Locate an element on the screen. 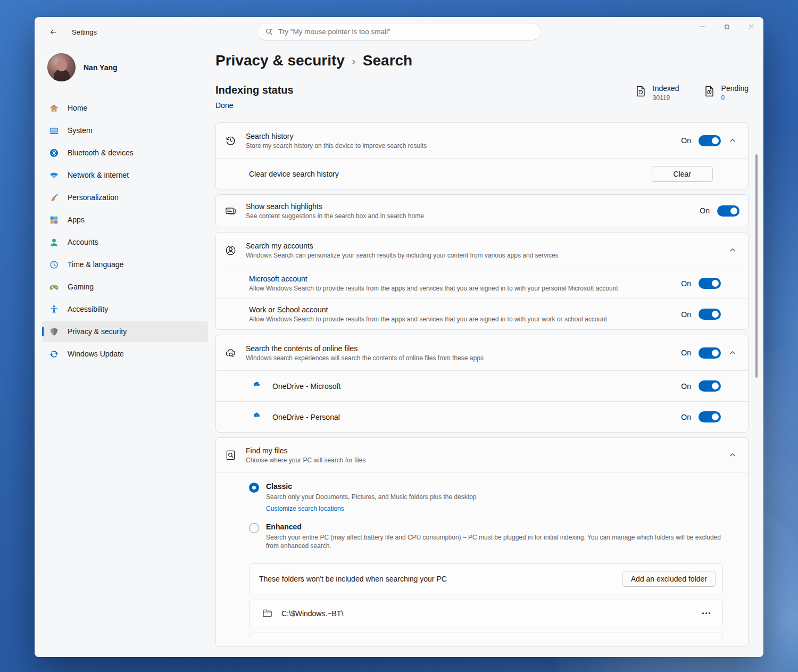  user-avatar is located at coordinates (62, 67).